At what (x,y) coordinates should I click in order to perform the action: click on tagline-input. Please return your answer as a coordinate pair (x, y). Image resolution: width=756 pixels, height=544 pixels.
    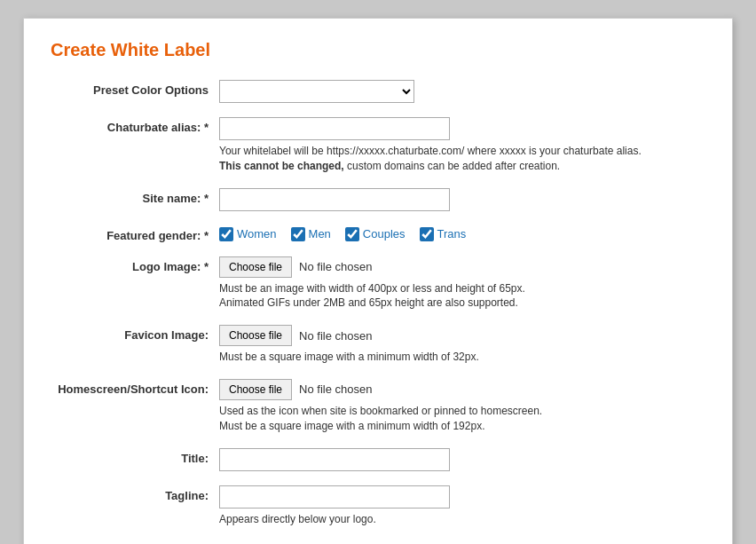
    Looking at the image, I should click on (335, 497).